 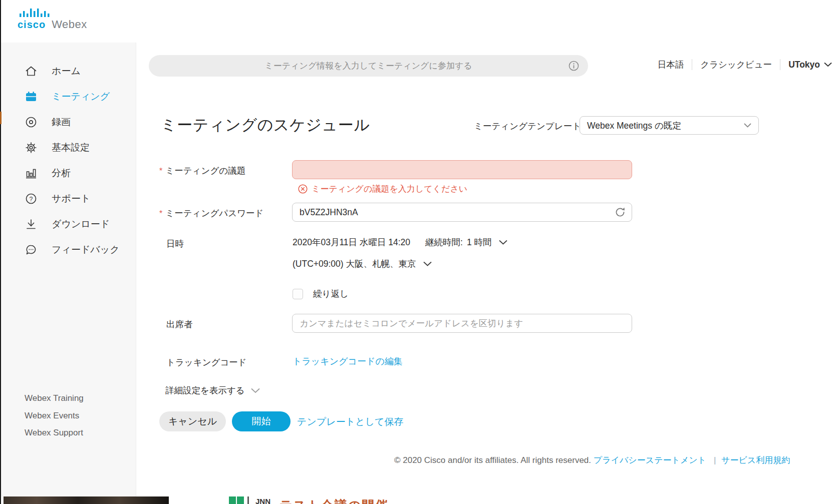 I want to click on attendees-input, so click(x=462, y=323).